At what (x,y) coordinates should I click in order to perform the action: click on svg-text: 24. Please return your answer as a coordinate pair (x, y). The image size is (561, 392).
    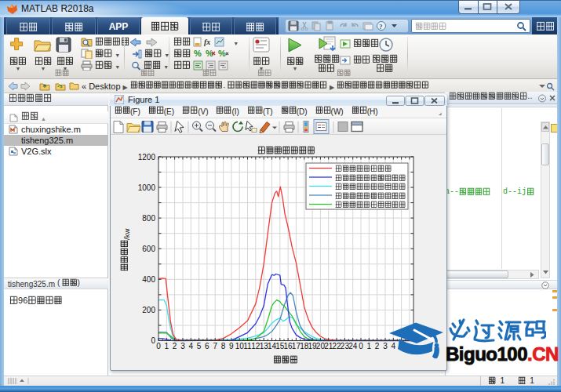
    Looking at the image, I should click on (353, 347).